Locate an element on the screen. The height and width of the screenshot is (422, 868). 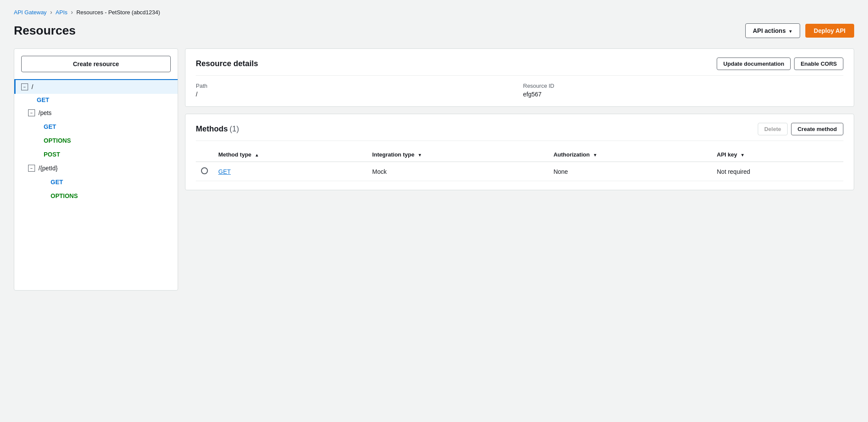
methods-actions: Delete Create method is located at coordinates (801, 129).